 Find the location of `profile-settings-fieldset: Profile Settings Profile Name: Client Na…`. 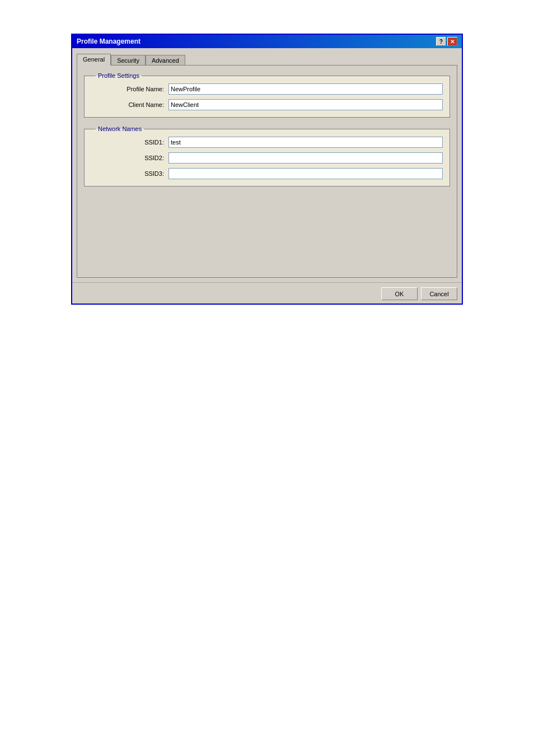

profile-settings-fieldset: Profile Settings Profile Name: Client Na… is located at coordinates (267, 95).